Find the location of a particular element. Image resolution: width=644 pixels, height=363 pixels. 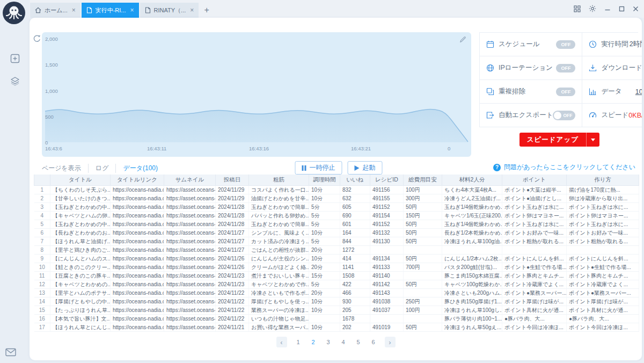

table-row: 4【キャベツとハムの卵...https://oceans-nadia.co...… is located at coordinates (337, 215).